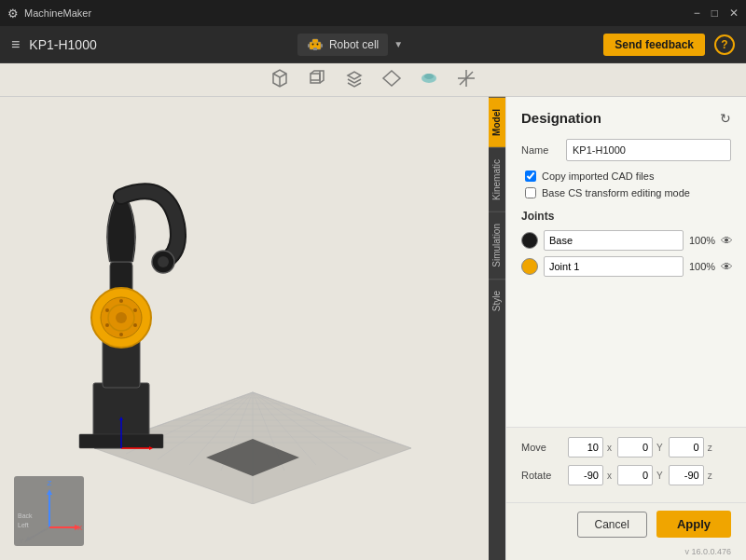 The height and width of the screenshot is (560, 746). Describe the element at coordinates (497, 245) in the screenshot. I see `tab-simulation: Simulation` at that location.